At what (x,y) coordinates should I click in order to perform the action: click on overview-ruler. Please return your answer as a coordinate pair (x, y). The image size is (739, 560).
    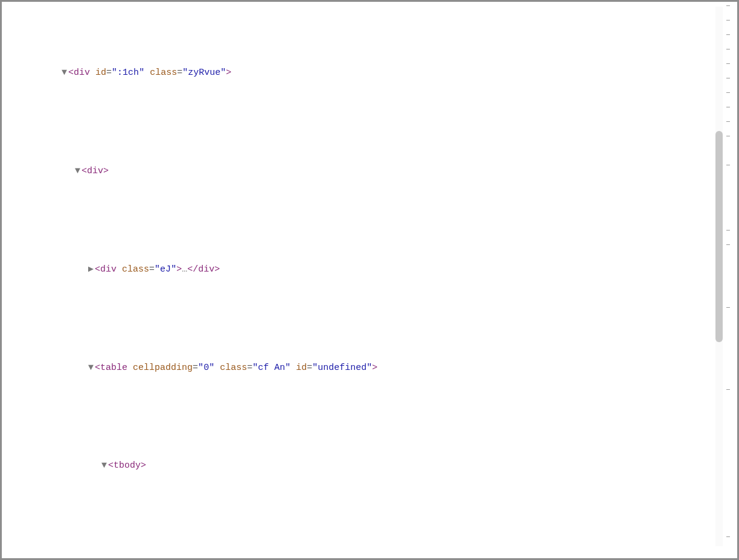
    Looking at the image, I should click on (727, 278).